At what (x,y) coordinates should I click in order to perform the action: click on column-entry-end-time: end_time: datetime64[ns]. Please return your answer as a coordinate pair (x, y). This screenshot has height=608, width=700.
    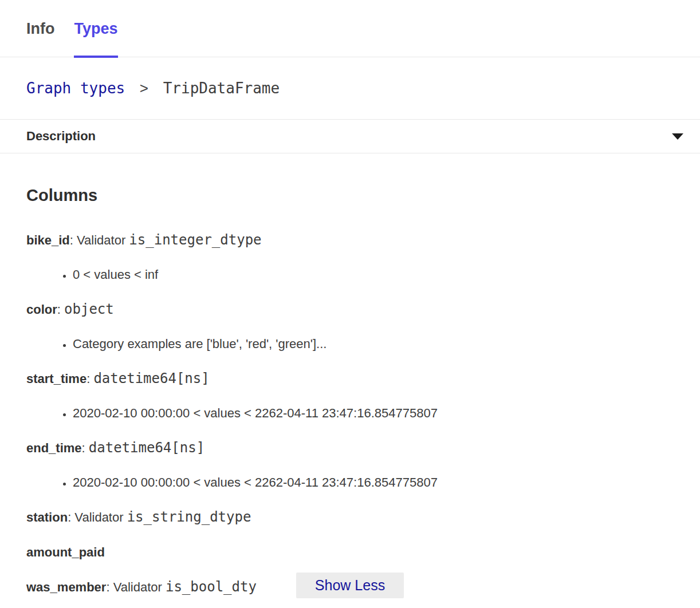
    Looking at the image, I should click on (350, 448).